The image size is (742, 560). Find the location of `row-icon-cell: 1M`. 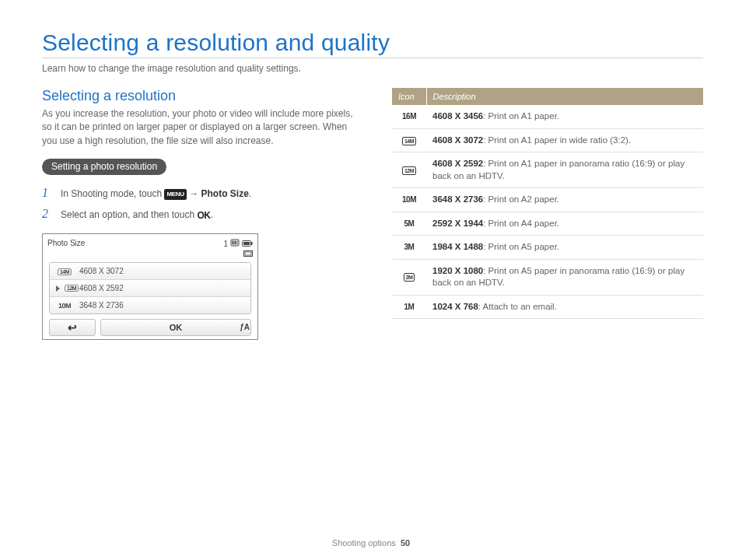

row-icon-cell: 1M is located at coordinates (409, 306).